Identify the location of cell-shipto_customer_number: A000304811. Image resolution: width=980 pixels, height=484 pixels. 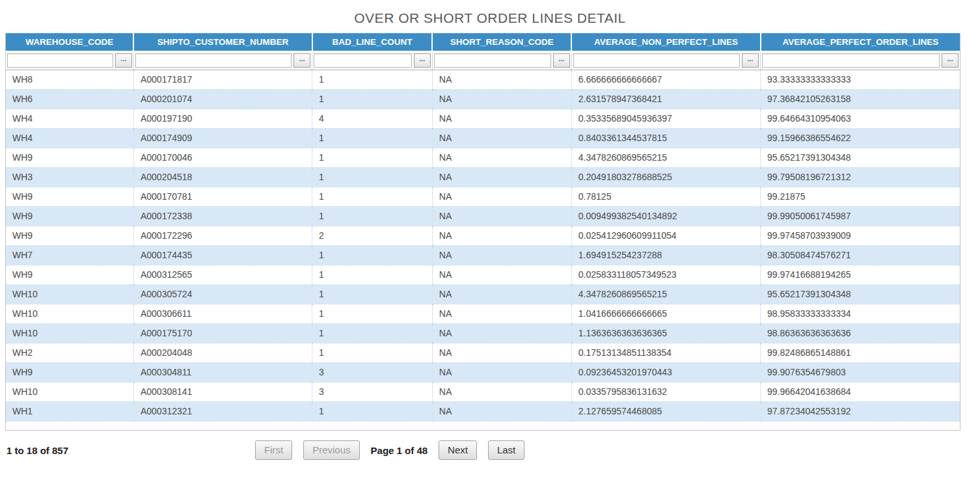
(223, 373).